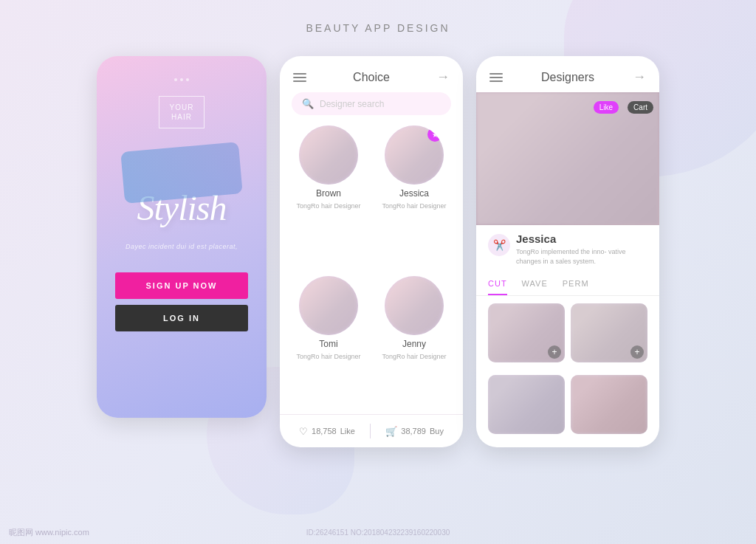 The height and width of the screenshot is (544, 756). I want to click on footer-divider, so click(371, 431).